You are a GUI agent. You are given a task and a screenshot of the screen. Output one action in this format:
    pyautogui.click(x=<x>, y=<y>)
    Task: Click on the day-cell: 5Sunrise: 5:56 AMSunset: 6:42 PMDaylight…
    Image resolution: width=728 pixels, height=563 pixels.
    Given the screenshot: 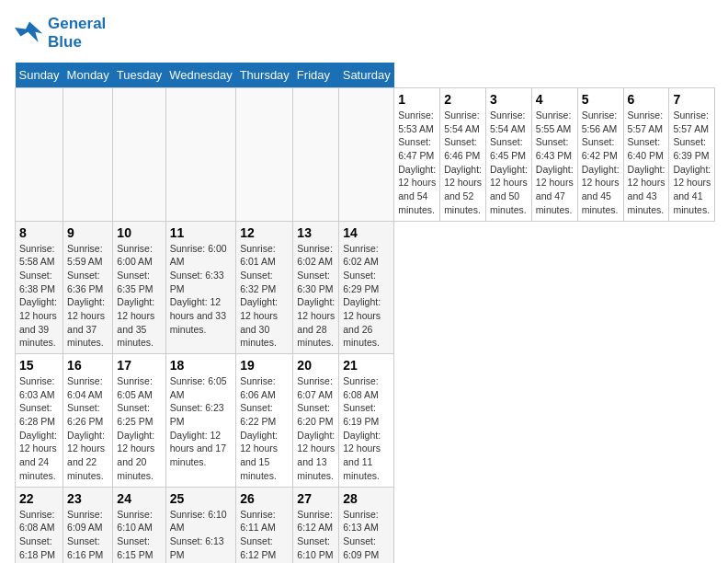 What is the action you would take?
    pyautogui.click(x=600, y=155)
    